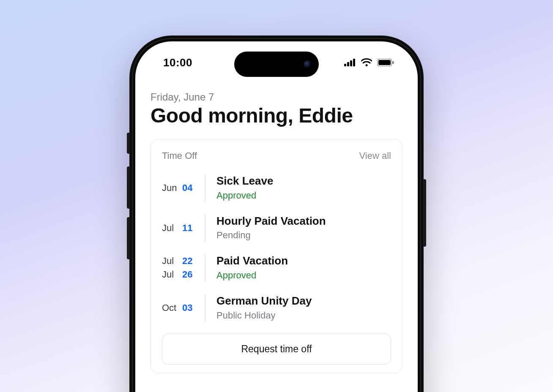  Describe the element at coordinates (276, 308) in the screenshot. I see `time-off-item: Oct03German Unity DayPublic Holiday` at that location.